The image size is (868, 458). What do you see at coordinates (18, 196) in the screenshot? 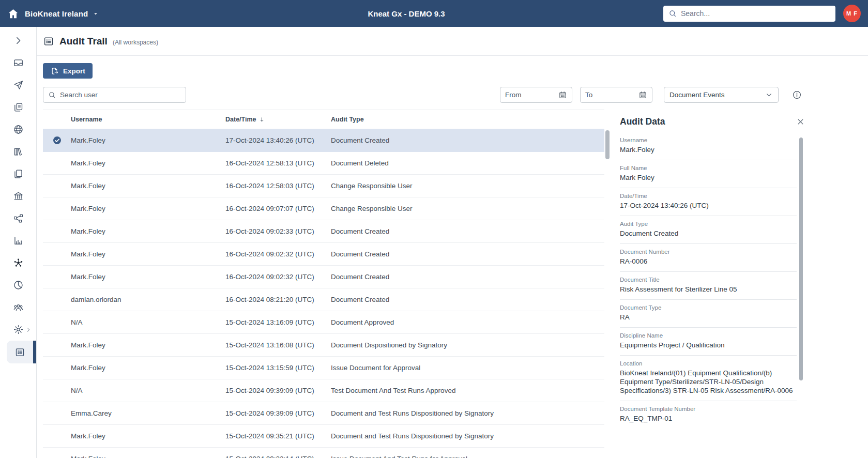
I see `sidebar-item-organization` at bounding box center [18, 196].